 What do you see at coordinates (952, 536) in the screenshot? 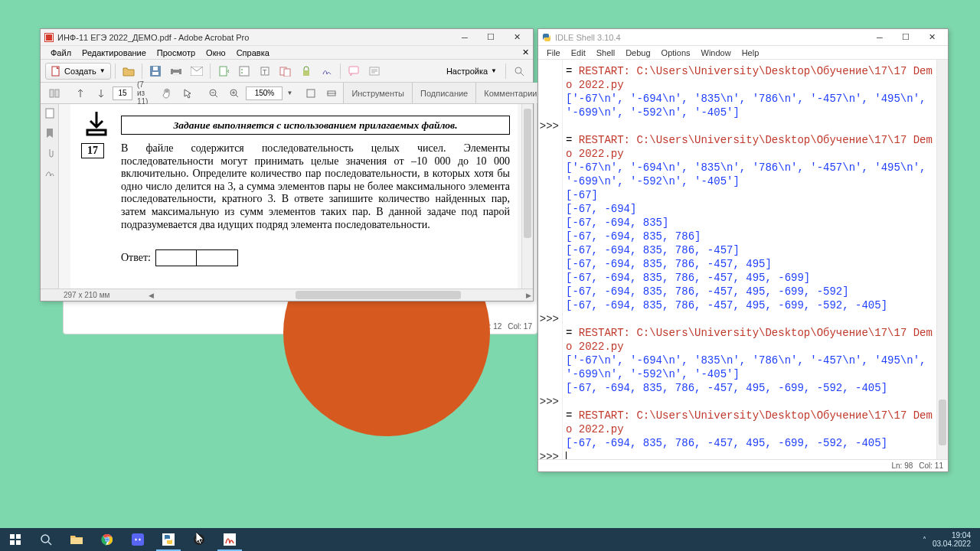
I see `clock-time: 19:04` at bounding box center [952, 536].